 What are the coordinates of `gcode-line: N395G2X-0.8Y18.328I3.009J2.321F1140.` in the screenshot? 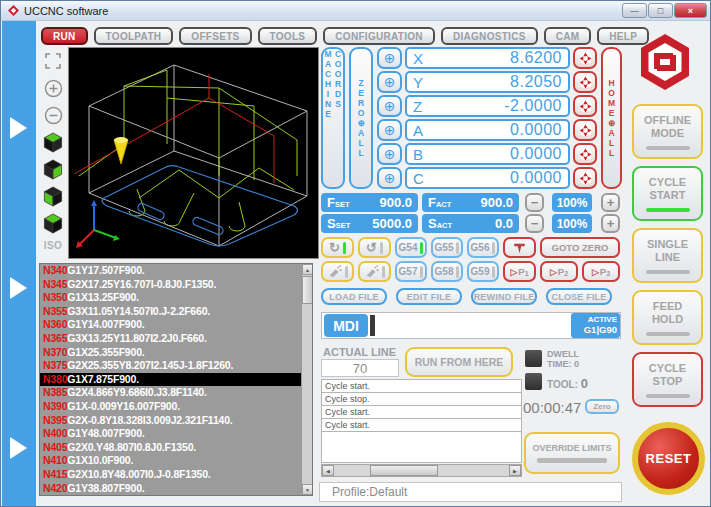 It's located at (176, 421).